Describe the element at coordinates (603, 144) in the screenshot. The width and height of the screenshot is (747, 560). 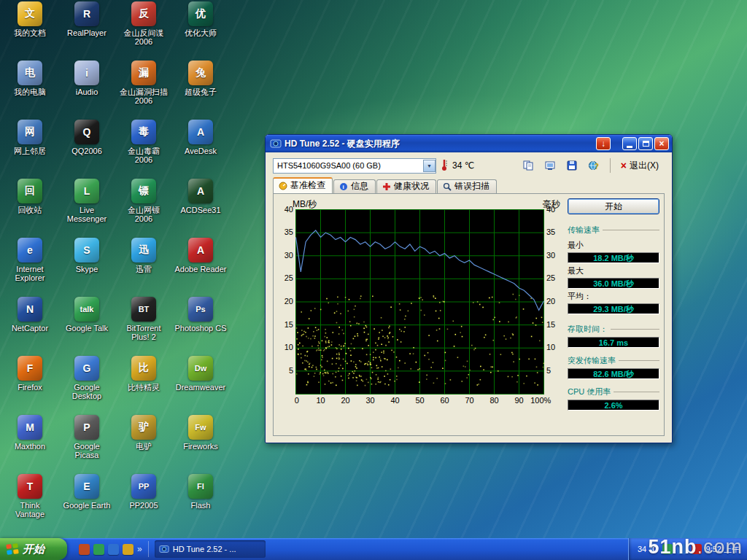
I see `minimize-to-tray-button: ↓` at that location.